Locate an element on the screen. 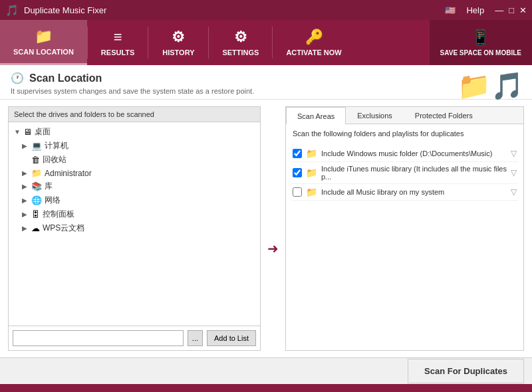  tree-label-admin: Administrator is located at coordinates (68, 173).